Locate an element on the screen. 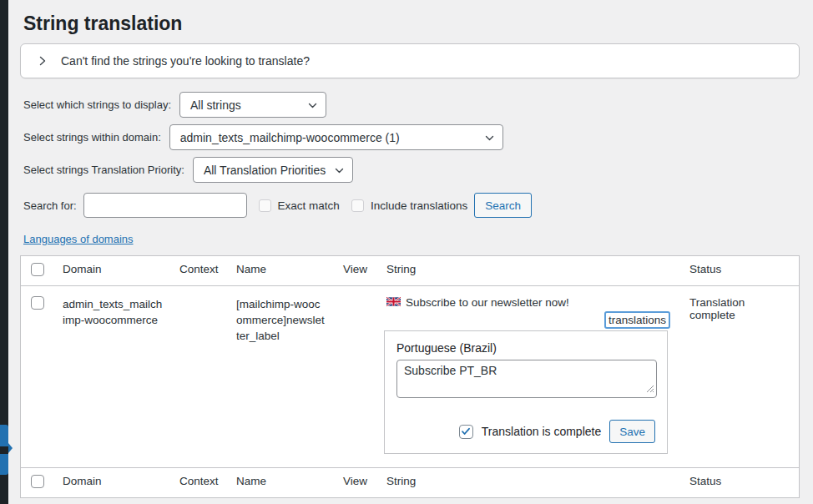 The width and height of the screenshot is (813, 504). filter-row-domain: Select strings within domain: admin_text… is located at coordinates (412, 137).